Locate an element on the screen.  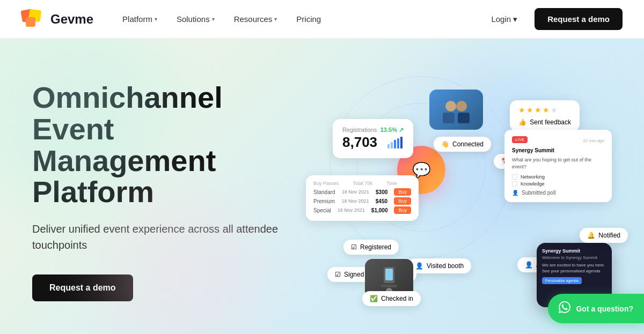
poll-question: What are you hoping to get out of the ev… is located at coordinates (558, 163).